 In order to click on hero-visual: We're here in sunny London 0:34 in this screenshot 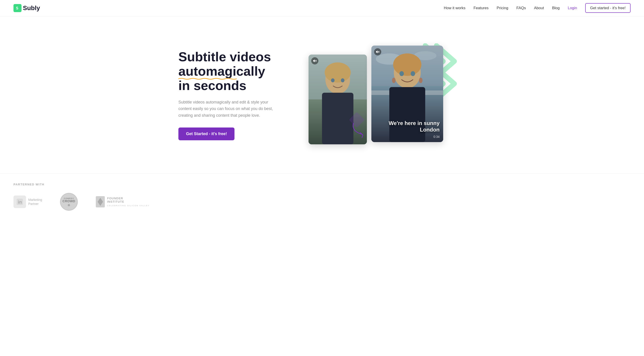, I will do `click(376, 95)`.